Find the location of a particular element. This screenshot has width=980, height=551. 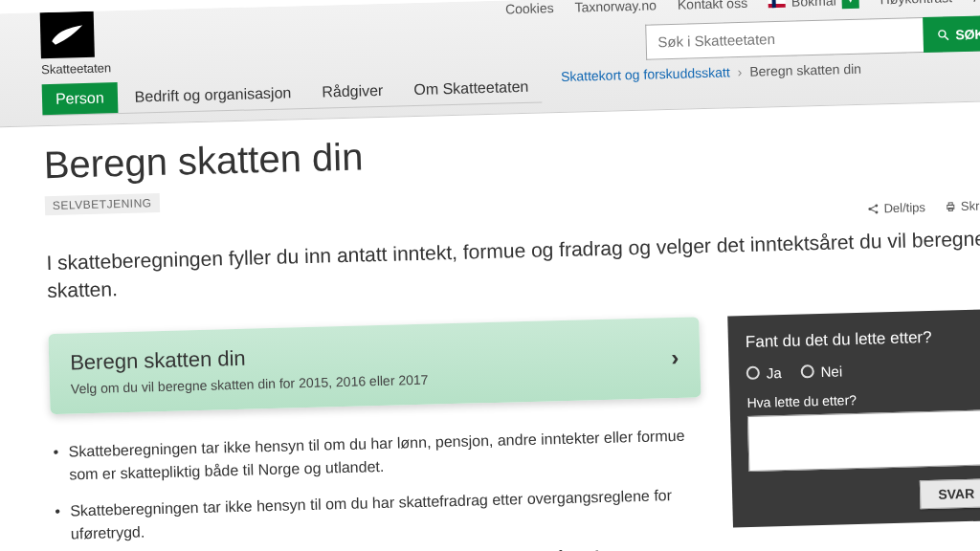

cta-calculate-tax: Beregn skatten din Velg om du vil beregn… is located at coordinates (374, 365).